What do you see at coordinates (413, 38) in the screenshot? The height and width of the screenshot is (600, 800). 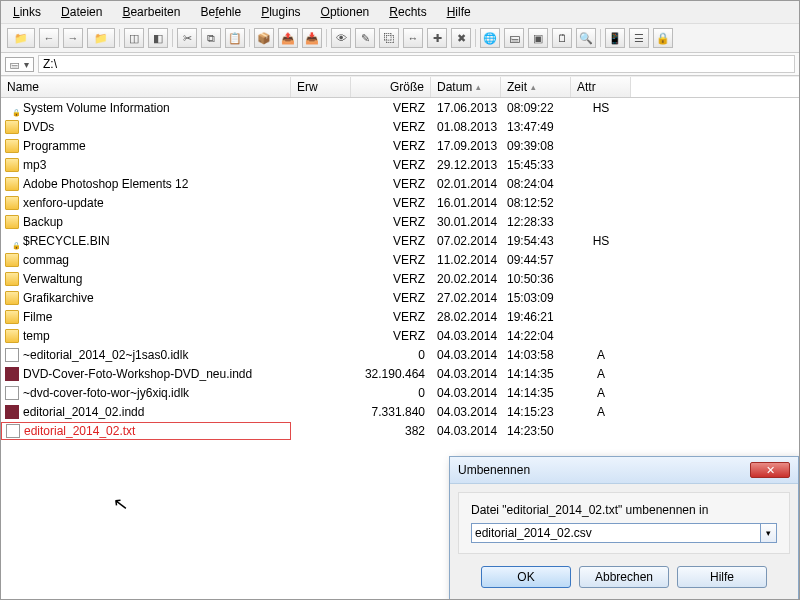 I see `toolbar-move-icon: ↔` at bounding box center [413, 38].